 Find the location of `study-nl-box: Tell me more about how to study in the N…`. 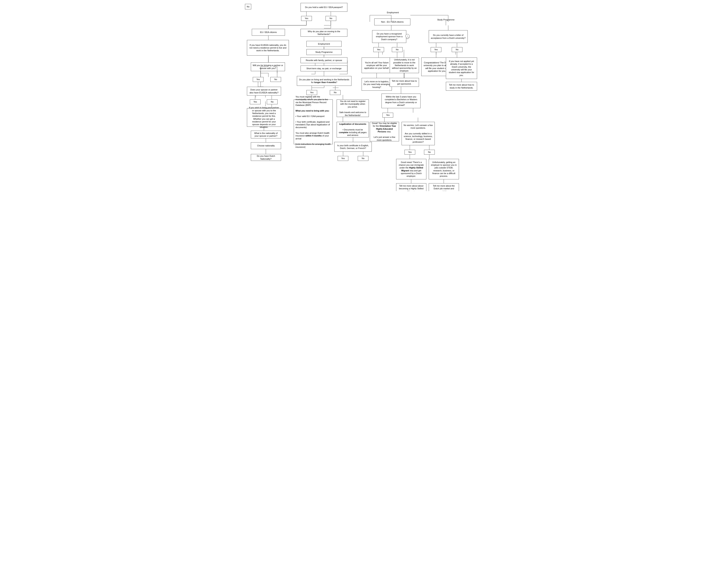

study-nl-box: Tell me more about how to study in the N… is located at coordinates (461, 86).